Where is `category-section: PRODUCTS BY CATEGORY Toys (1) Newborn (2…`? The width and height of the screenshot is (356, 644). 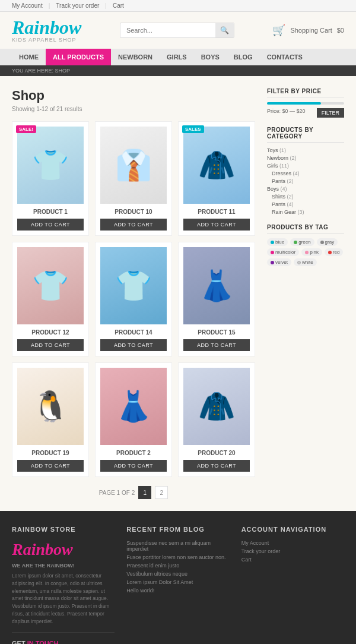
category-section: PRODUCTS BY CATEGORY Toys (1) Newborn (2… is located at coordinates (306, 171).